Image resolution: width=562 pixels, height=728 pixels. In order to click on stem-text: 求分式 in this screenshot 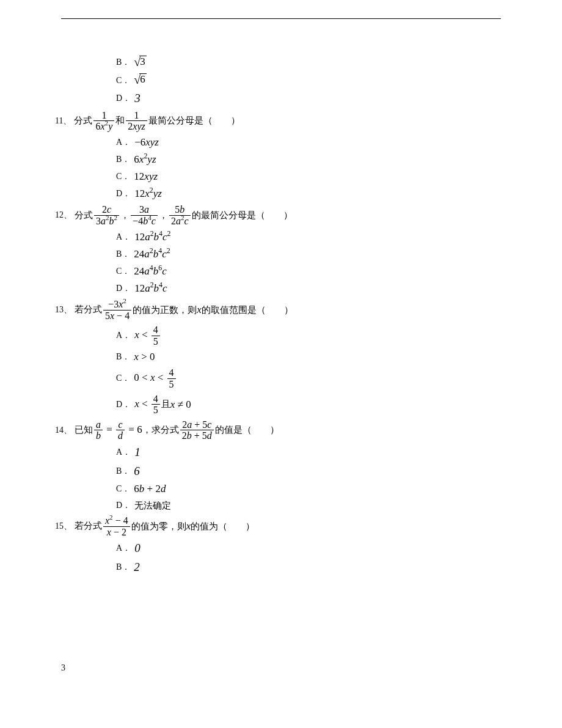, I will do `click(165, 430)`.